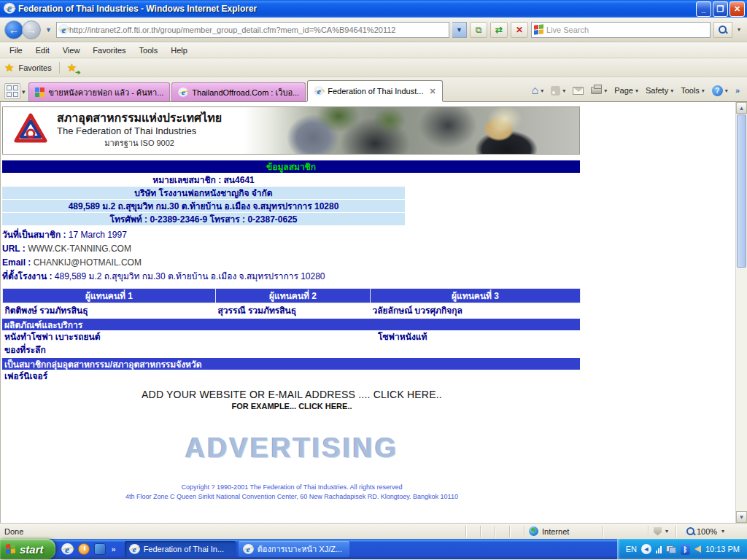 This screenshot has width=747, height=560. What do you see at coordinates (88, 262) in the screenshot?
I see `email-link: CHANKIJ@HOTMAIL.COM` at bounding box center [88, 262].